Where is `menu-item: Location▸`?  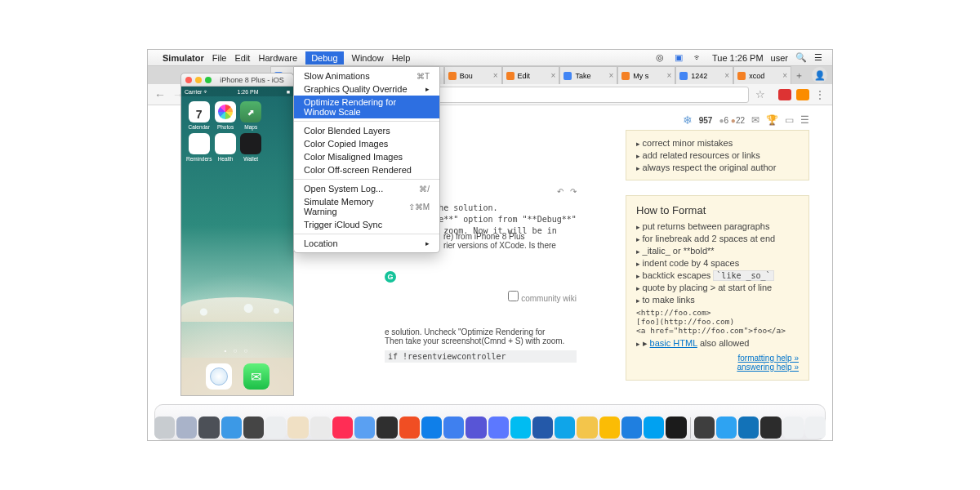
menu-item: Location▸ is located at coordinates (367, 243).